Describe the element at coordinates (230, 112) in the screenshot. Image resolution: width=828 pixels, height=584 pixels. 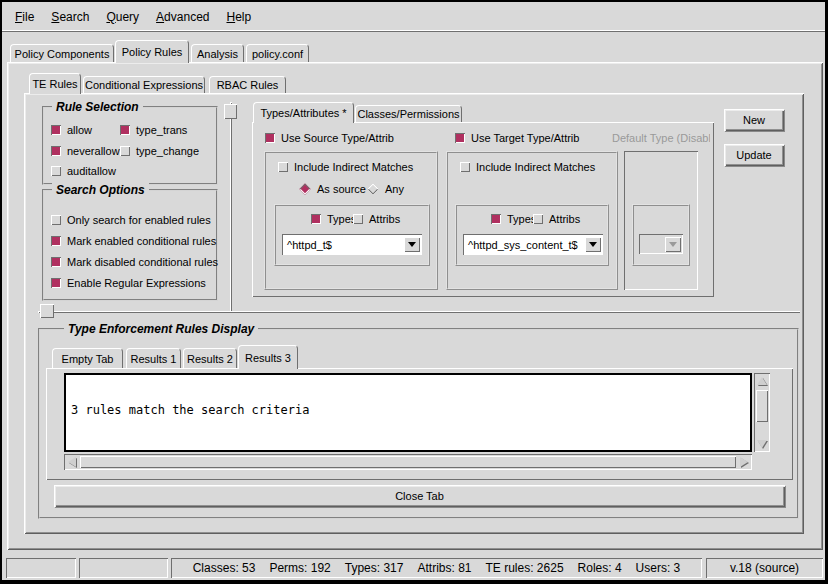
I see `vertical-sash-handle` at that location.